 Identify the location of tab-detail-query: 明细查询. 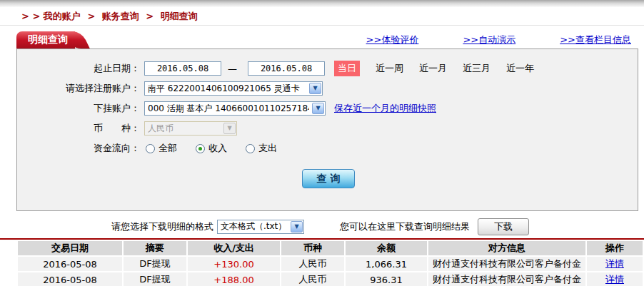
(46, 40).